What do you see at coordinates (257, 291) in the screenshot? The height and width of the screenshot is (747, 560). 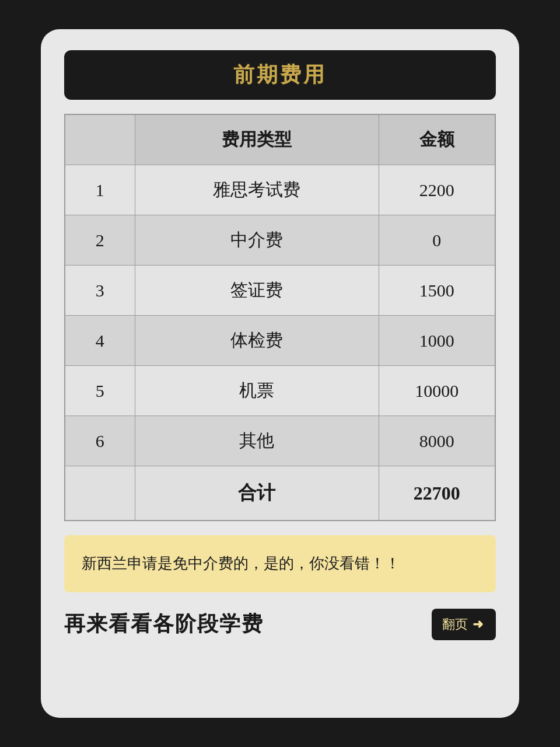 I see `row-type: 签证费` at bounding box center [257, 291].